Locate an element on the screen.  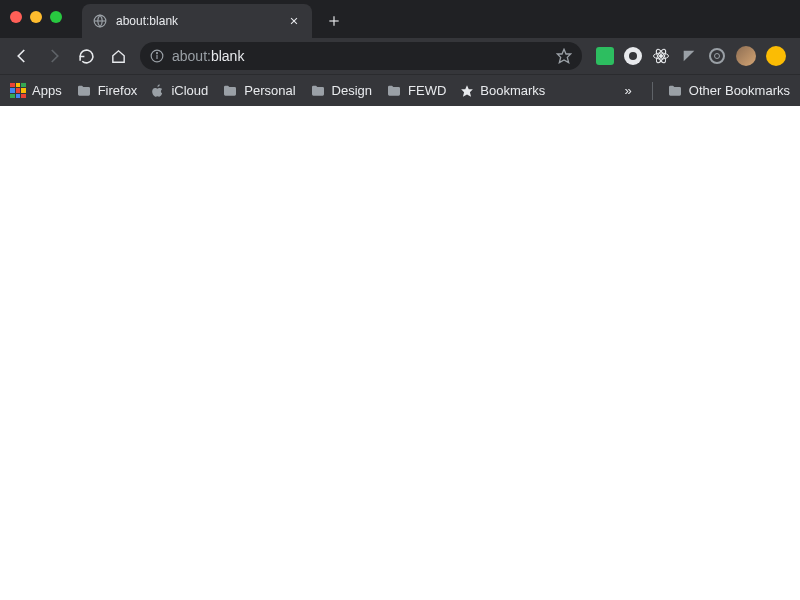
bookmark-folder-design: Design is located at coordinates (341, 91).